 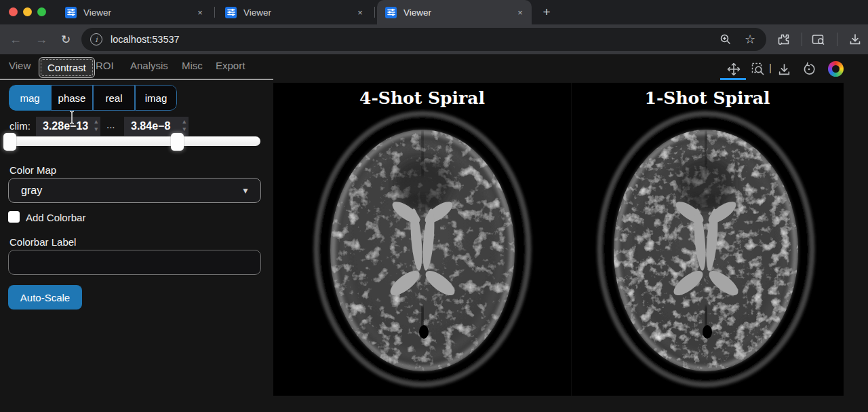 What do you see at coordinates (96, 39) in the screenshot?
I see `site-info-icon: i` at bounding box center [96, 39].